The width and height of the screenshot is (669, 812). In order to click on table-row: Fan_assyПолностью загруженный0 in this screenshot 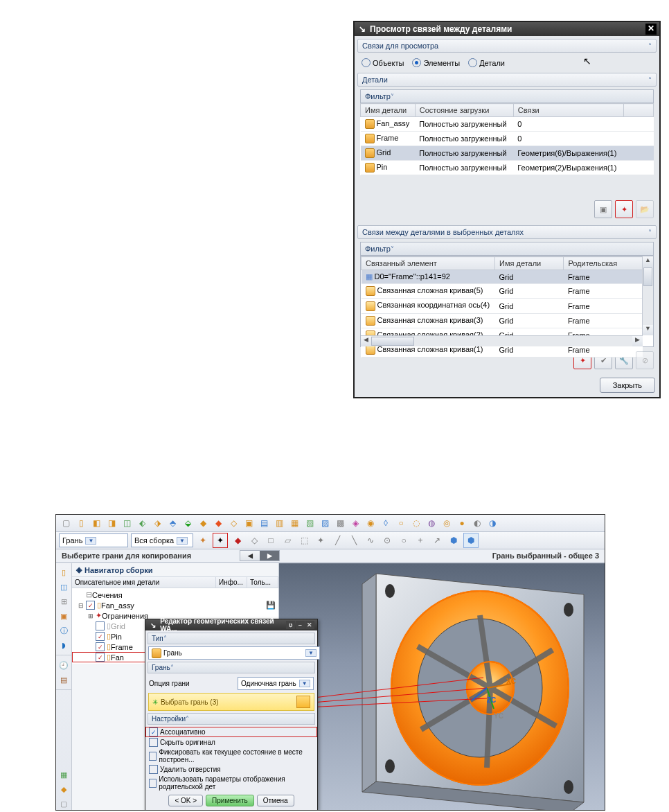, I will do `click(507, 125)`.